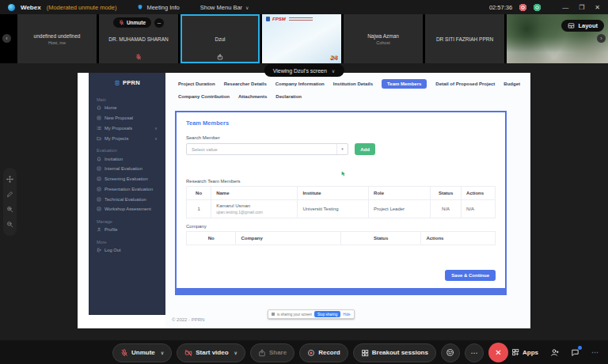 The height and width of the screenshot is (364, 608). What do you see at coordinates (565, 8) in the screenshot?
I see `minimize-button: —` at bounding box center [565, 8].